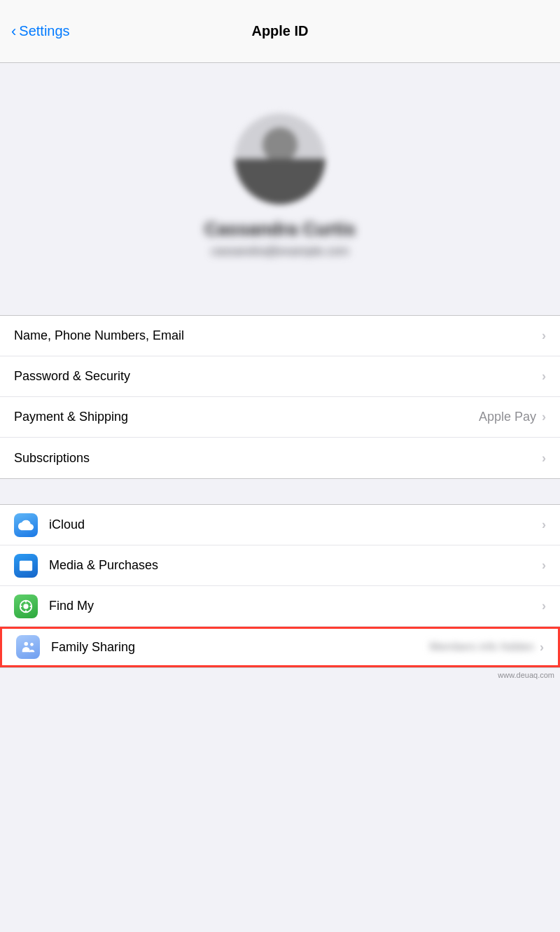 This screenshot has height=932, width=560. What do you see at coordinates (278, 458) in the screenshot?
I see `subscriptions-label: Subscriptions` at bounding box center [278, 458].